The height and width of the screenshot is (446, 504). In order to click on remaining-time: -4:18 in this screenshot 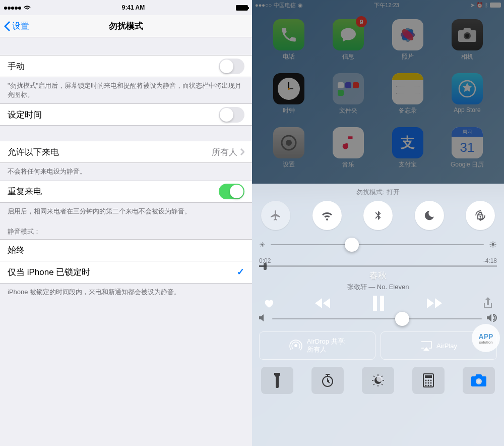, I will do `click(490, 261)`.